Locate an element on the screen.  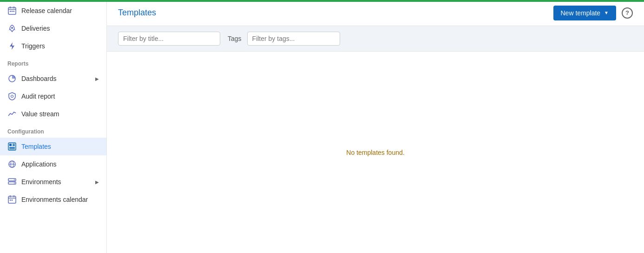
sidebar-item-audit-report: Audit report is located at coordinates (53, 96).